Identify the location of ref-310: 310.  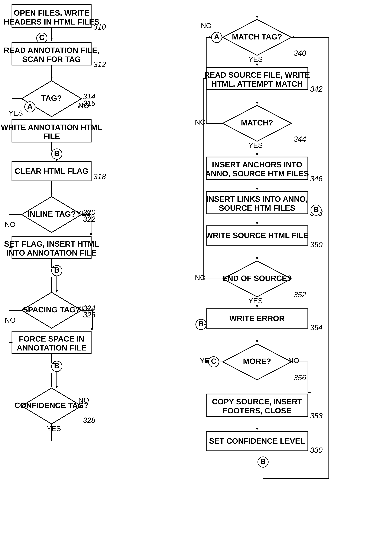
(100, 27).